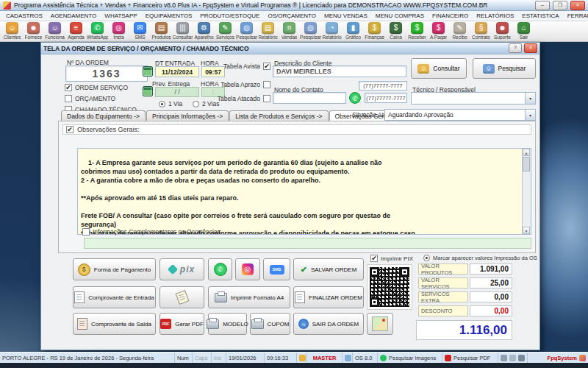 The image size is (588, 368). I want to click on toolbar-button: $ A Pagar, so click(438, 31).